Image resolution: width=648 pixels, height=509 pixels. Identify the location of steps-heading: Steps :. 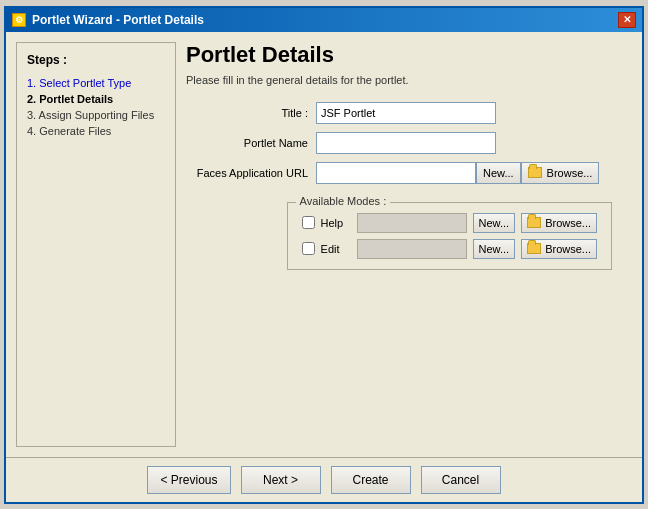
(96, 60).